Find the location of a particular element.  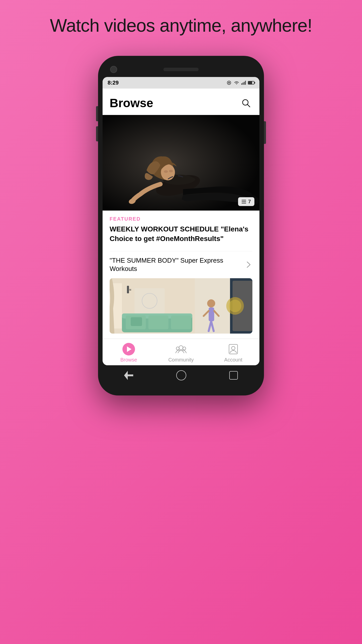

volume-down-button is located at coordinates (97, 134).